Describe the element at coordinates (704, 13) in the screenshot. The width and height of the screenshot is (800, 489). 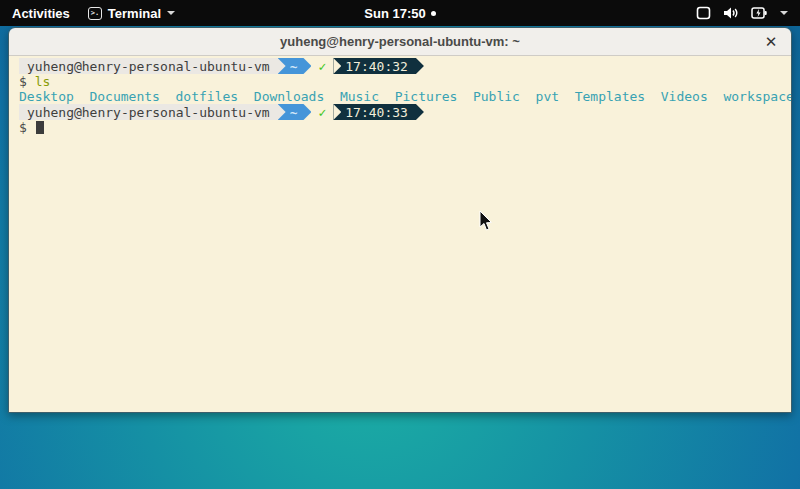
I see `display-icon` at that location.